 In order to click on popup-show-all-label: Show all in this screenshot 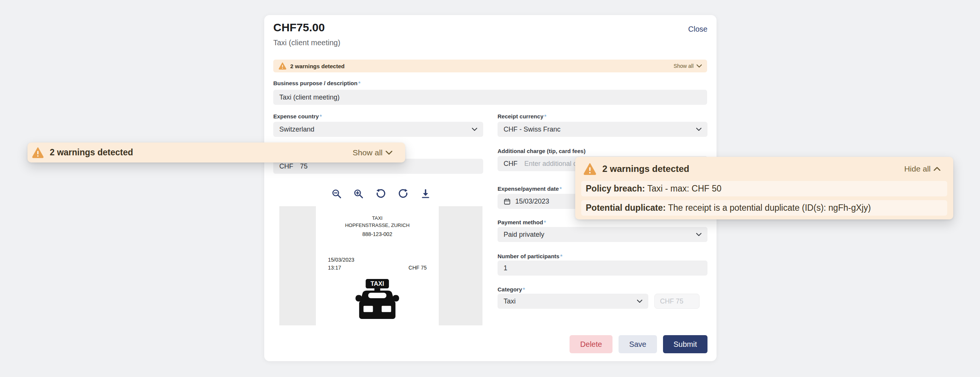, I will do `click(368, 153)`.